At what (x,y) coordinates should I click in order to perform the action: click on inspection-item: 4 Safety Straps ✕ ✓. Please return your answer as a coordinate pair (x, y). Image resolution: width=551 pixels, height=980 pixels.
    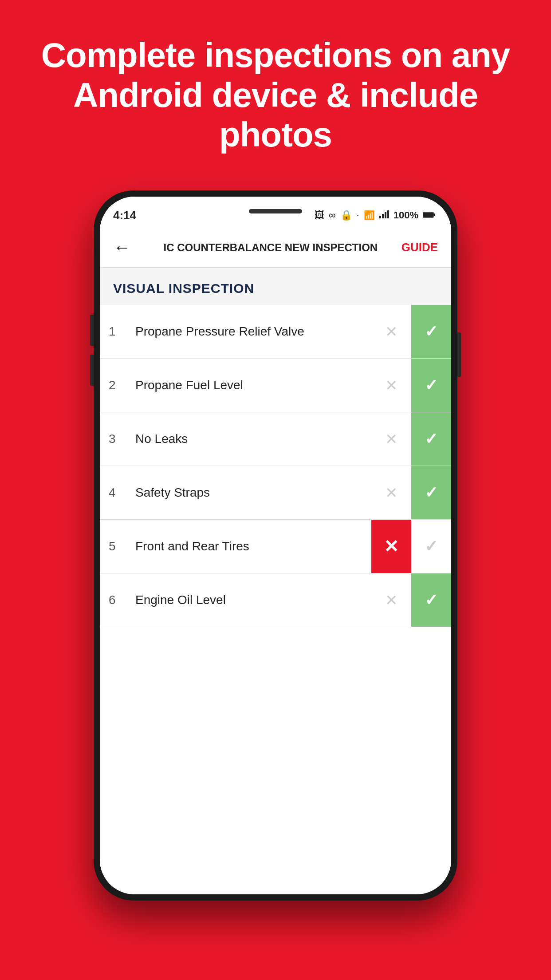
    Looking at the image, I should click on (276, 493).